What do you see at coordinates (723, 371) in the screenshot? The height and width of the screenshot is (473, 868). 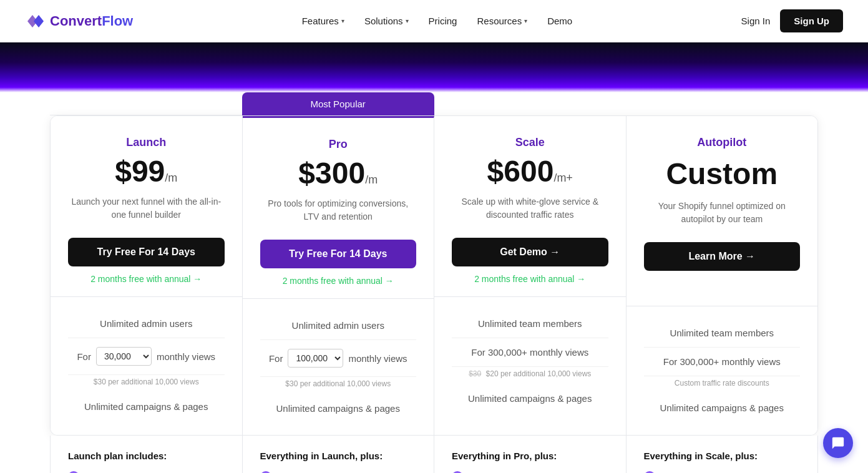 I see `plan-features-autopilot: Unlimited team members For 300,000+ mont…` at bounding box center [723, 371].